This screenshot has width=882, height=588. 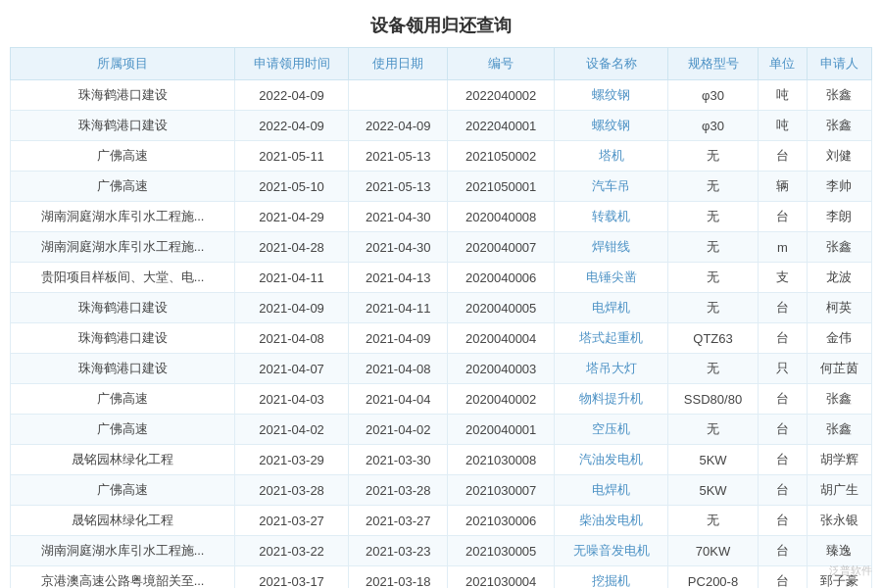 What do you see at coordinates (292, 400) in the screenshot?
I see `cell-10-1: 2021-04-03` at bounding box center [292, 400].